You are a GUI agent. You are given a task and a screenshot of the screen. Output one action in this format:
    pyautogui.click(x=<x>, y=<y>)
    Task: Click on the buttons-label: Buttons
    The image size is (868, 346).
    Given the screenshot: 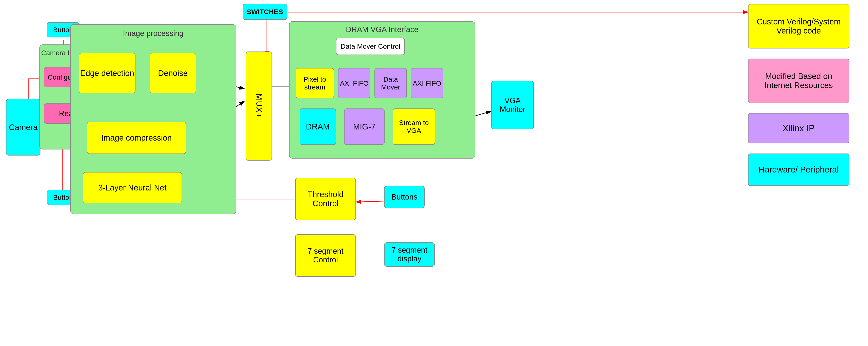 What is the action you would take?
    pyautogui.click(x=404, y=197)
    